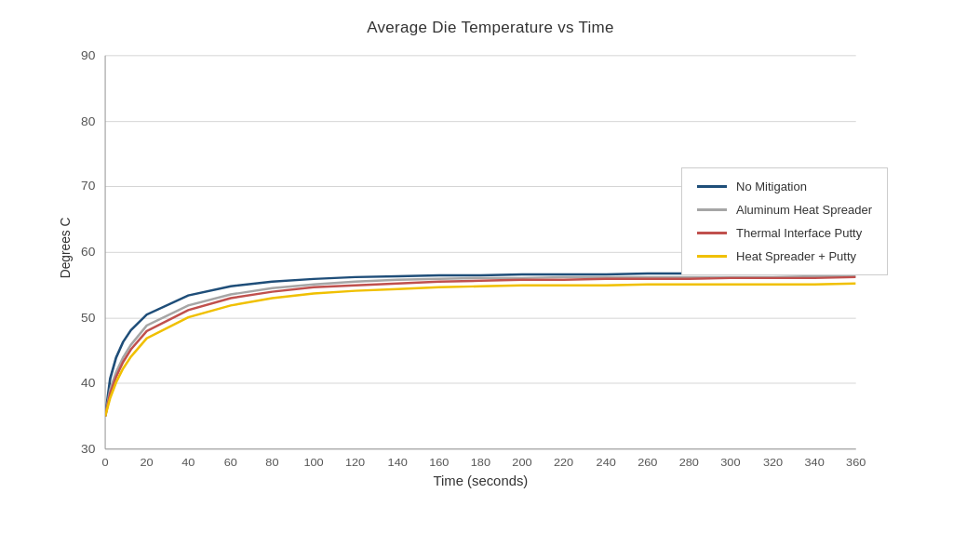 Image resolution: width=953 pixels, height=560 pixels. I want to click on legend-line-aluminum, so click(712, 210).